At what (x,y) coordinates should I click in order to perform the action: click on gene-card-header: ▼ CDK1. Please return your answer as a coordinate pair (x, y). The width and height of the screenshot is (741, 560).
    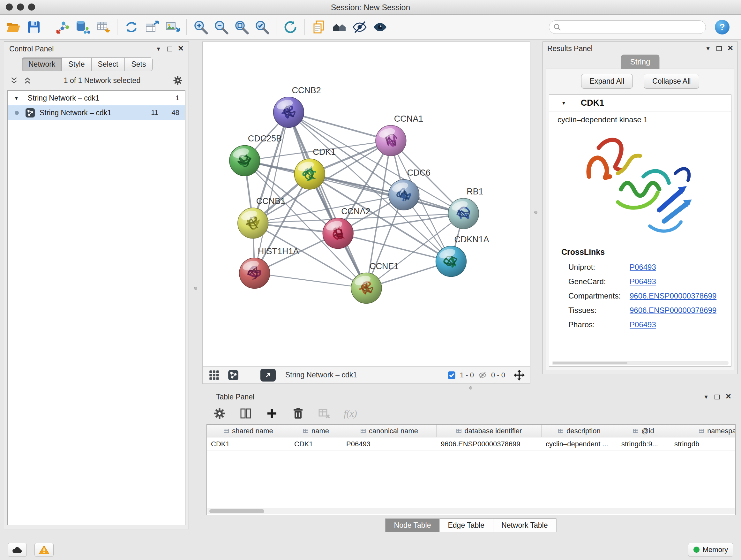
    Looking at the image, I should click on (640, 103).